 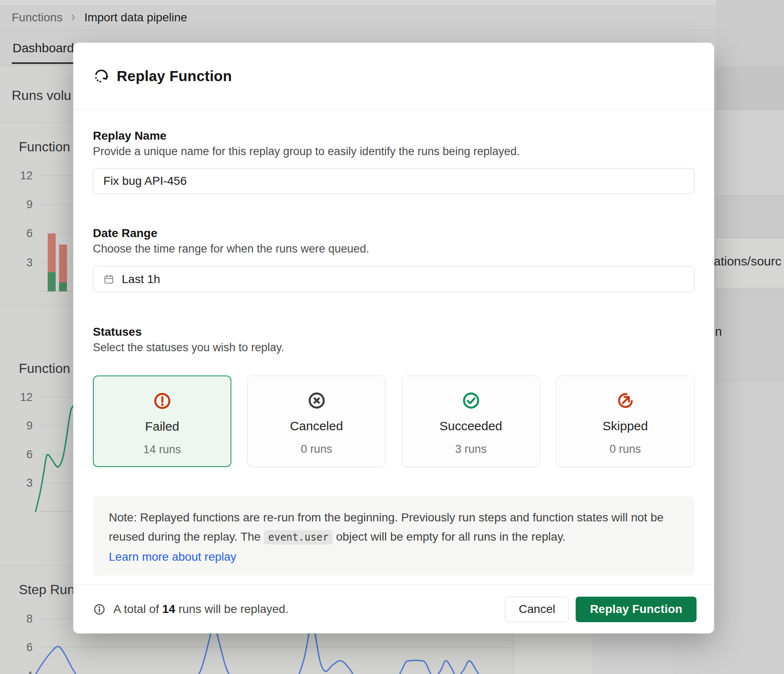 What do you see at coordinates (162, 421) in the screenshot?
I see `status-card-failed: Failed 14 runs` at bounding box center [162, 421].